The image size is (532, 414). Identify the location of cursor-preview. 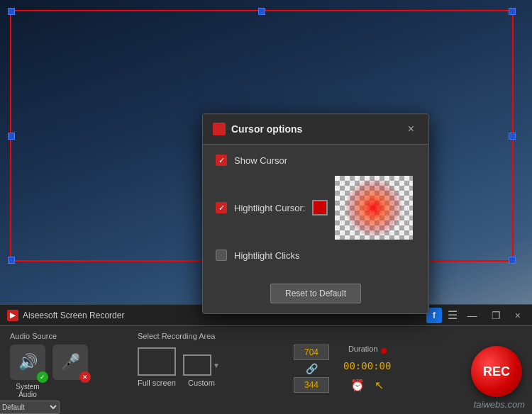
(374, 208).